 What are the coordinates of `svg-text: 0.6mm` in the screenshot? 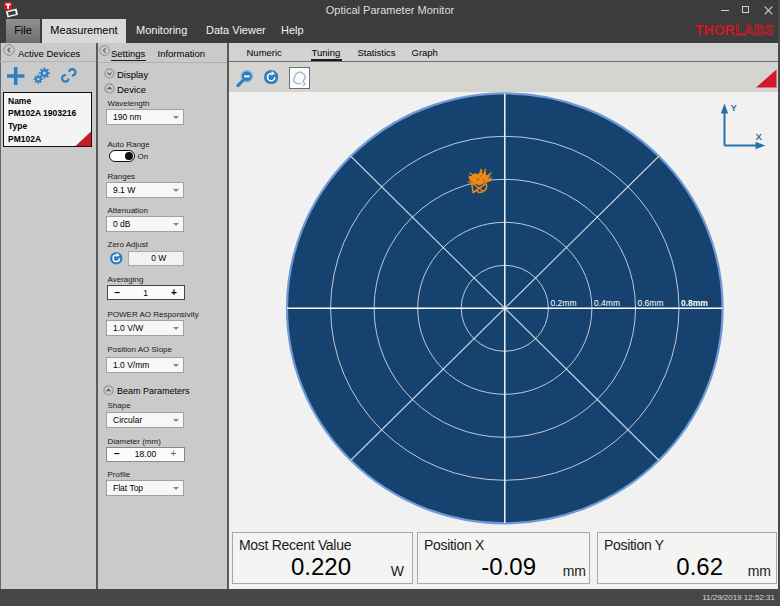 It's located at (651, 303).